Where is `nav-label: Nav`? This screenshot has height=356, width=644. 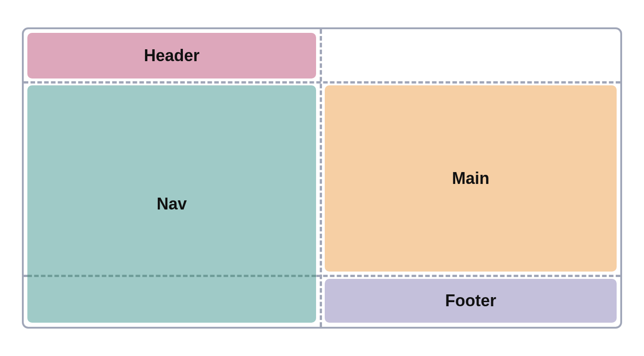
nav-label: Nav is located at coordinates (171, 204).